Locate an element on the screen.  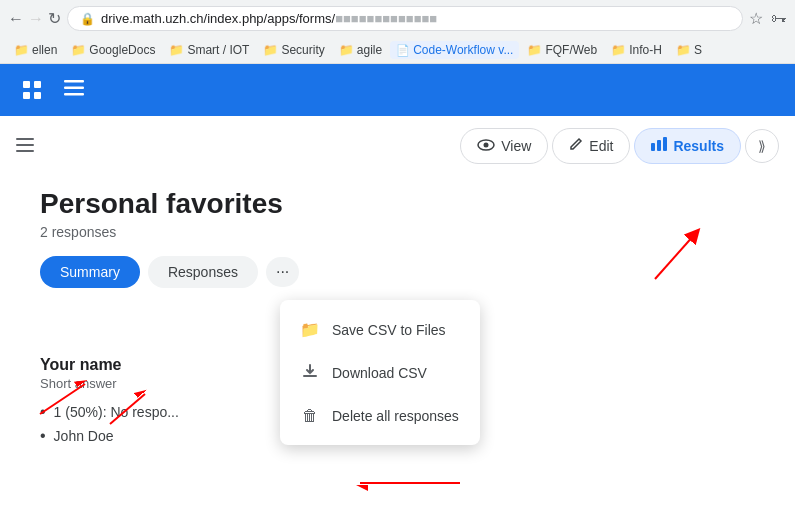
bookmark-codeworkflow: 📄 Code-Workflow v... is located at coordinates (454, 50).